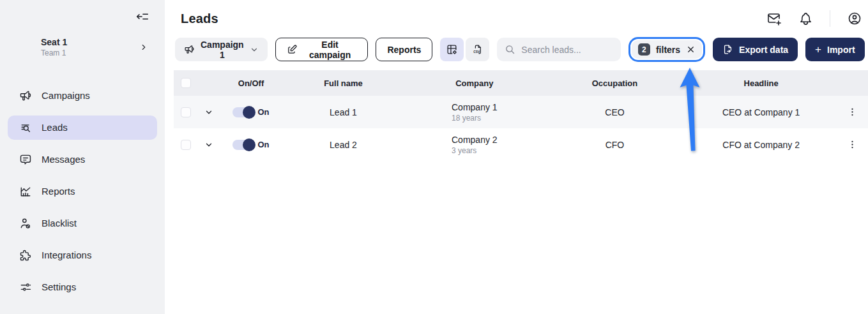 This screenshot has width=868, height=314. I want to click on collapse-sidebar-button, so click(142, 17).